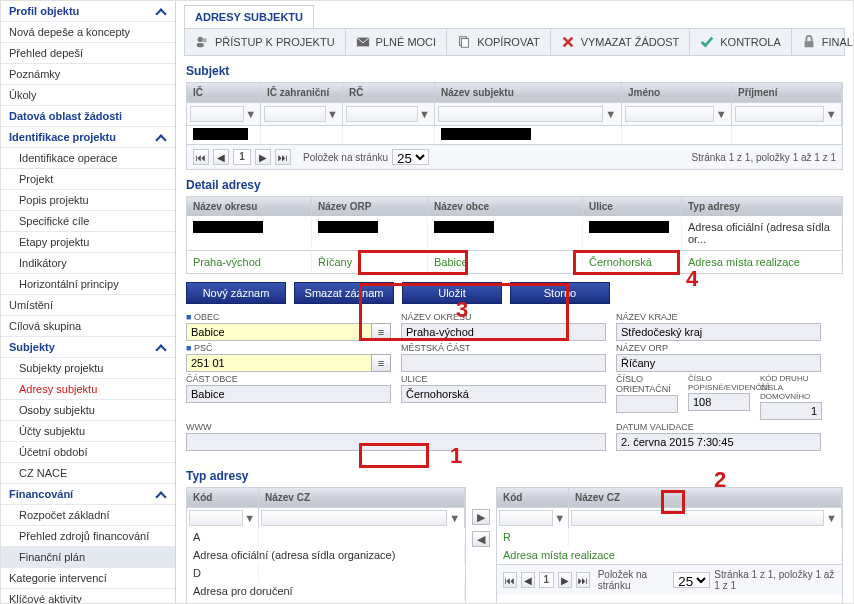 This screenshot has width=854, height=604. I want to click on addr-row-1: Adresa oficiální (adresa sídla or..., so click(514, 234).